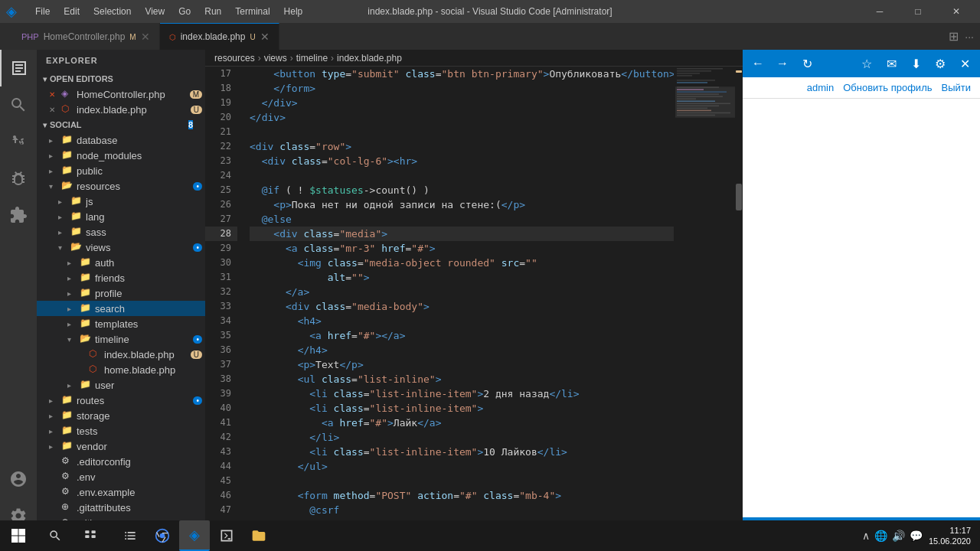 This screenshot has width=980, height=551. What do you see at coordinates (739, 300) in the screenshot?
I see `editor-scrollbar` at bounding box center [739, 300].